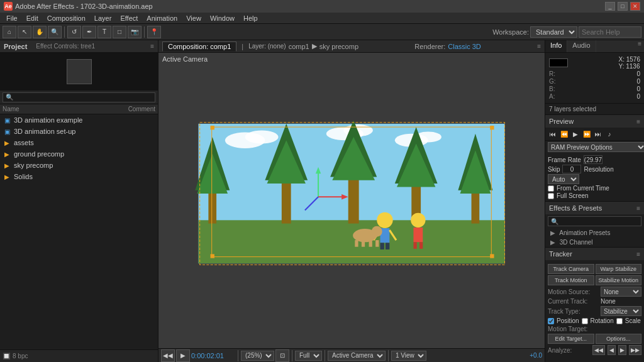 The width and height of the screenshot is (644, 362). I want to click on minimize-button: _, so click(610, 6).